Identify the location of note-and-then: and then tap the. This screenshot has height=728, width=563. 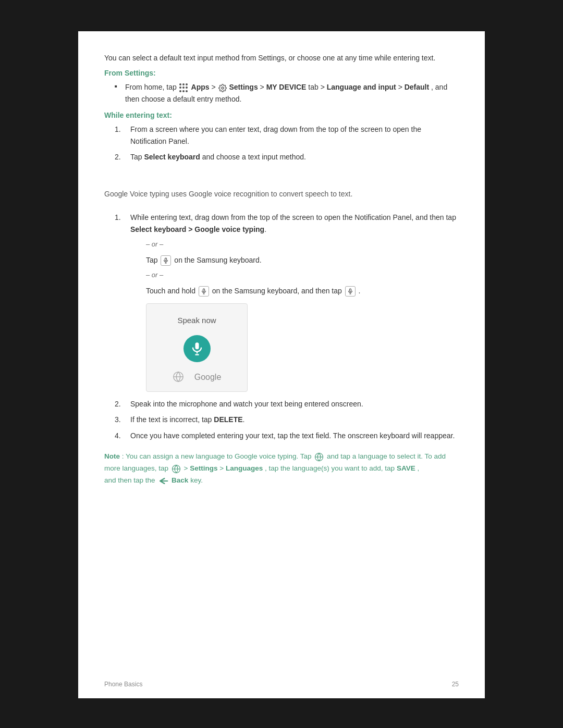
(130, 480).